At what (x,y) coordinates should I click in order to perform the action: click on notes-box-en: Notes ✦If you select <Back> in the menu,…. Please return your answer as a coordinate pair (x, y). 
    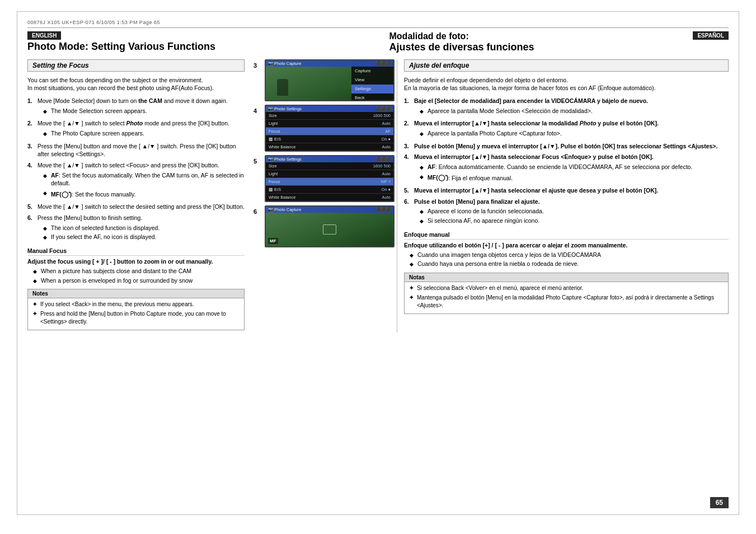
    Looking at the image, I should click on (136, 310).